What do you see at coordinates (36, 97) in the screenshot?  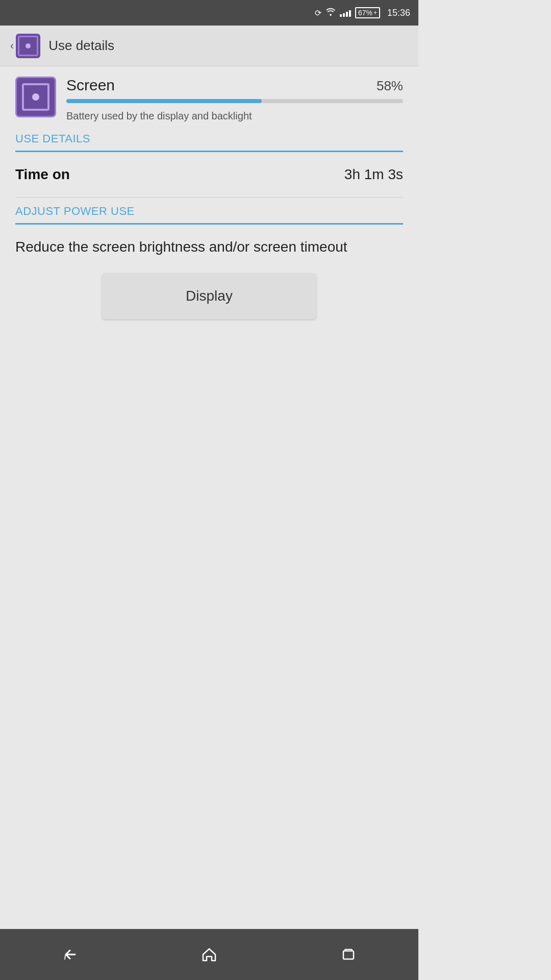 I see `screen-app-icon` at bounding box center [36, 97].